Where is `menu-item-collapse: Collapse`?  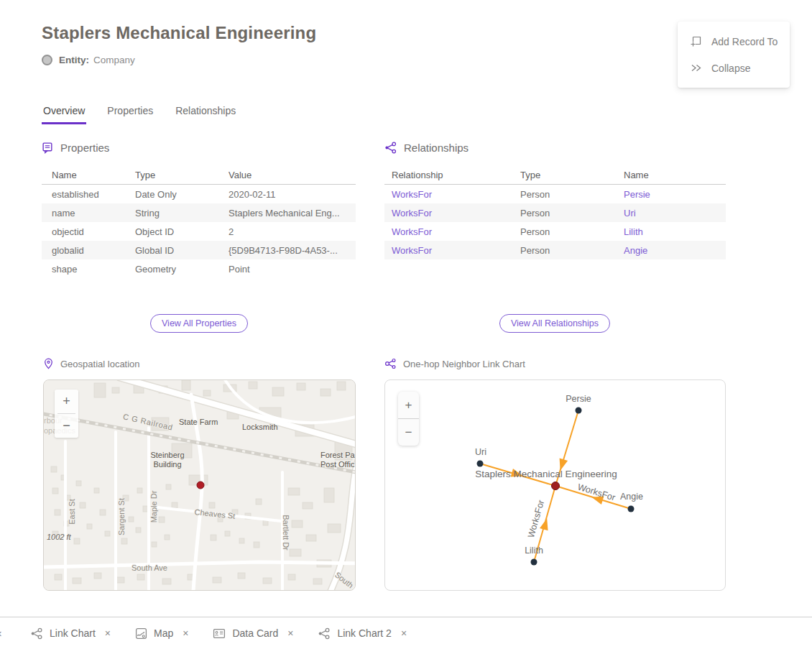
menu-item-collapse: Collapse is located at coordinates (734, 68).